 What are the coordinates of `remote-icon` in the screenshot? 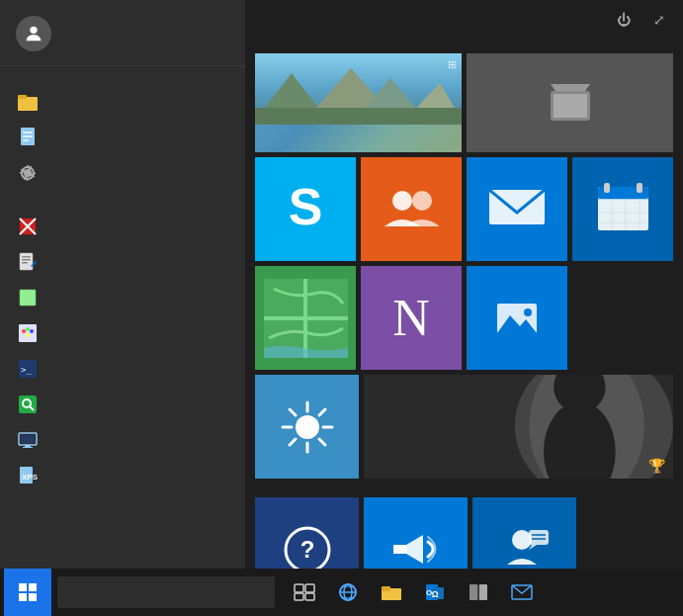 It's located at (28, 440).